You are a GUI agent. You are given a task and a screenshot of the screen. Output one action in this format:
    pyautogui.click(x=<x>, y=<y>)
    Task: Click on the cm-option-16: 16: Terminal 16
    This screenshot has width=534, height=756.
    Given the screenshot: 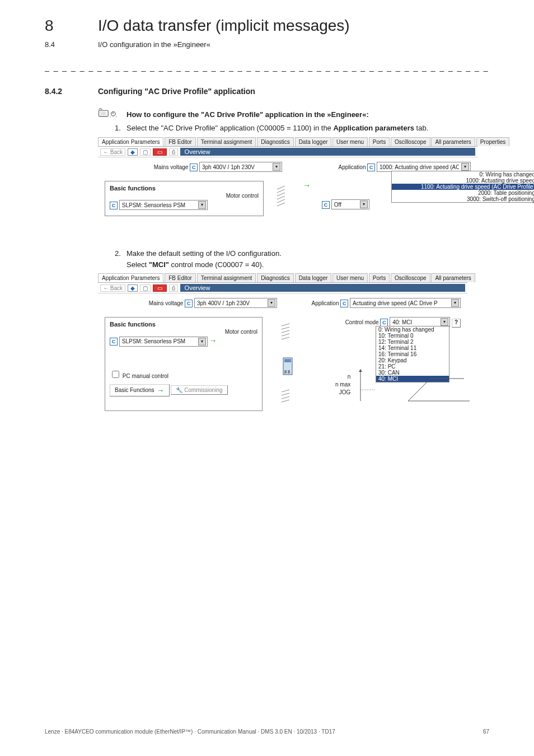 What is the action you would take?
    pyautogui.click(x=413, y=354)
    